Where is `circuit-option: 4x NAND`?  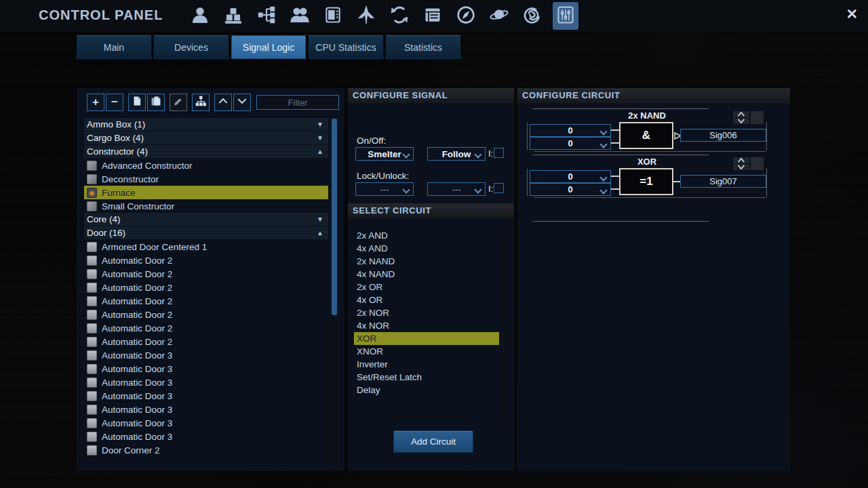
circuit-option: 4x NAND is located at coordinates (427, 274).